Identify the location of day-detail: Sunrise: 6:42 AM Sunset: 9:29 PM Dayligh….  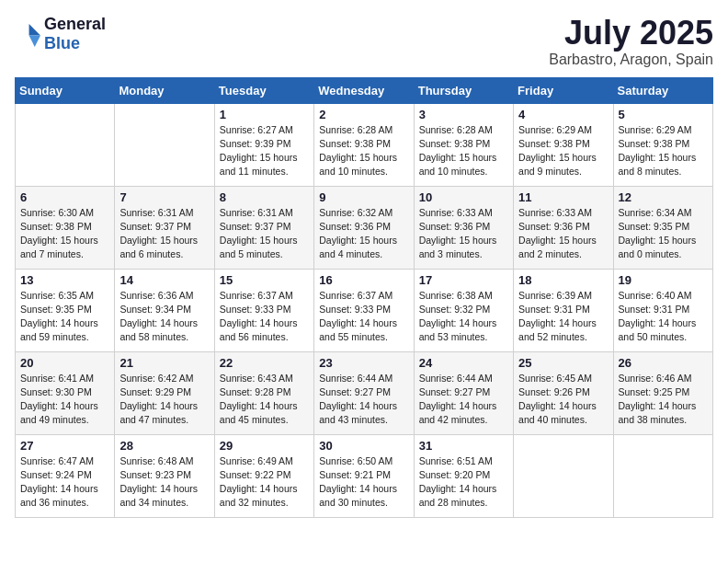
(158, 399).